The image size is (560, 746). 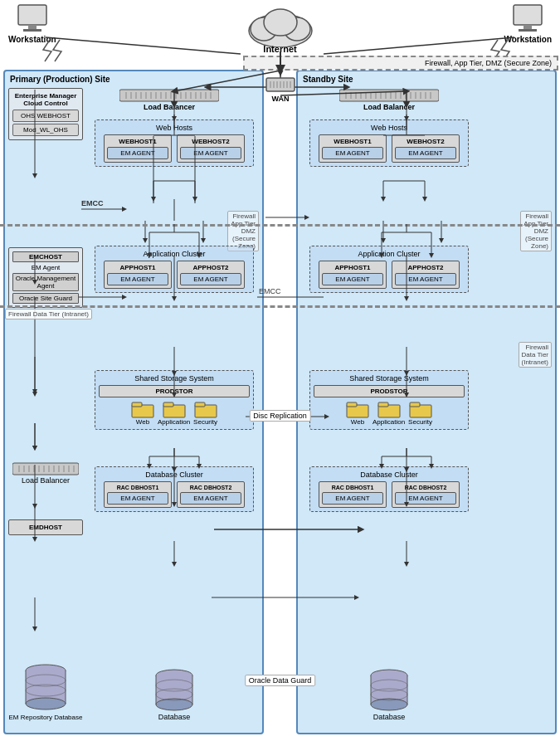 I want to click on primary-prodstor: PRODSTOR, so click(x=174, y=392).